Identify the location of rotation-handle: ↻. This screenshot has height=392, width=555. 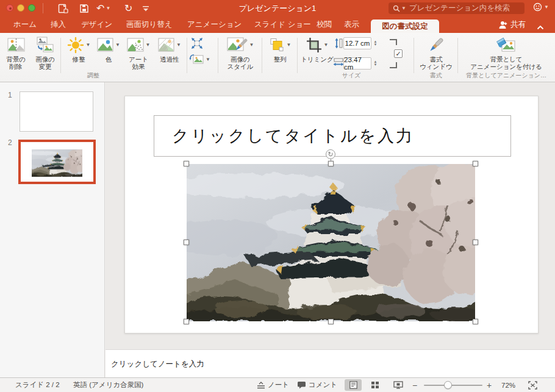
(331, 154).